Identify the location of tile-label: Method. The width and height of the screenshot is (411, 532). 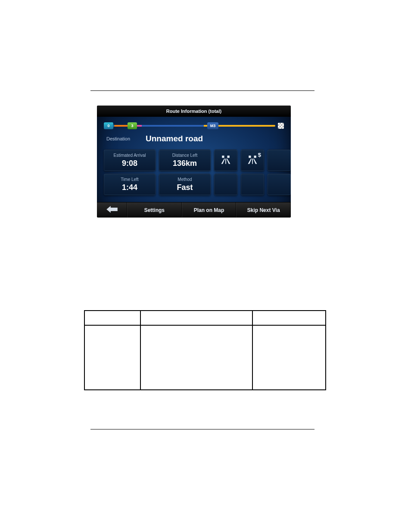
(184, 180).